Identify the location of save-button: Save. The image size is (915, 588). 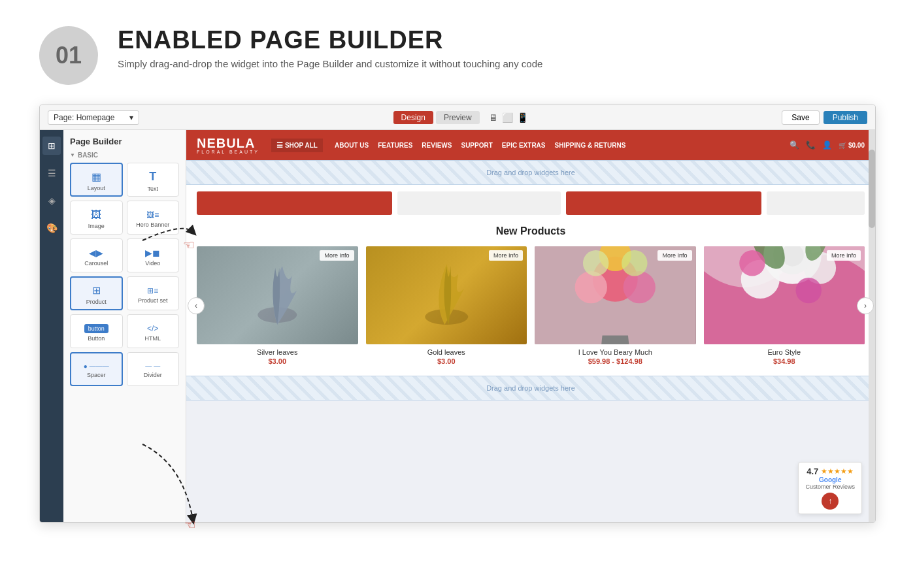
(800, 118).